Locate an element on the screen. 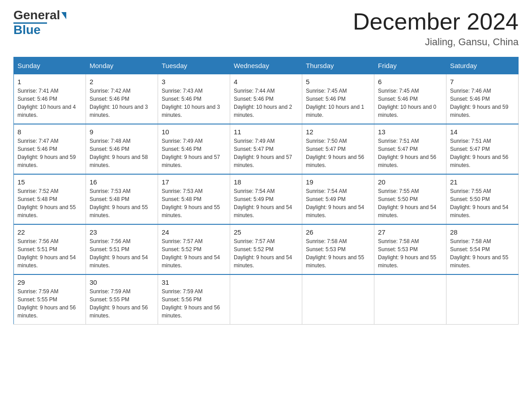  sunset-label: Sunset: 5:54 PM is located at coordinates (470, 249).